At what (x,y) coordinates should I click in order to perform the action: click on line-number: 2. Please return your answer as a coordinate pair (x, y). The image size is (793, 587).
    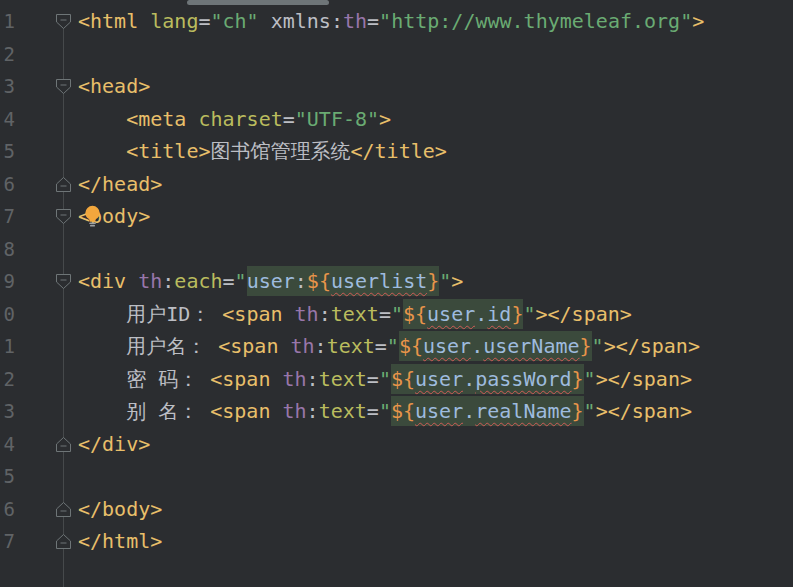
    Looking at the image, I should click on (8, 380).